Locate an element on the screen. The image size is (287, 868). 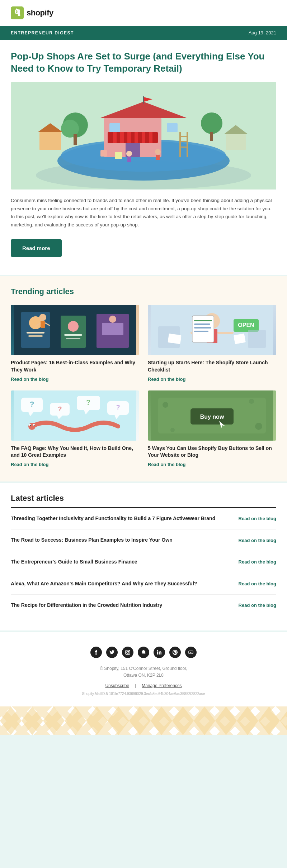
latest-article-4-link: Read on the blog is located at coordinates (258, 584).